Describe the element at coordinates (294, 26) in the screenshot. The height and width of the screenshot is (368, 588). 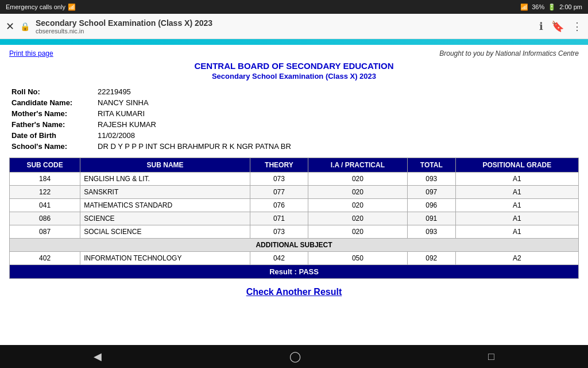
I see `browser-bar: ✕ 🔒 Secondary School Examination (Class …` at that location.